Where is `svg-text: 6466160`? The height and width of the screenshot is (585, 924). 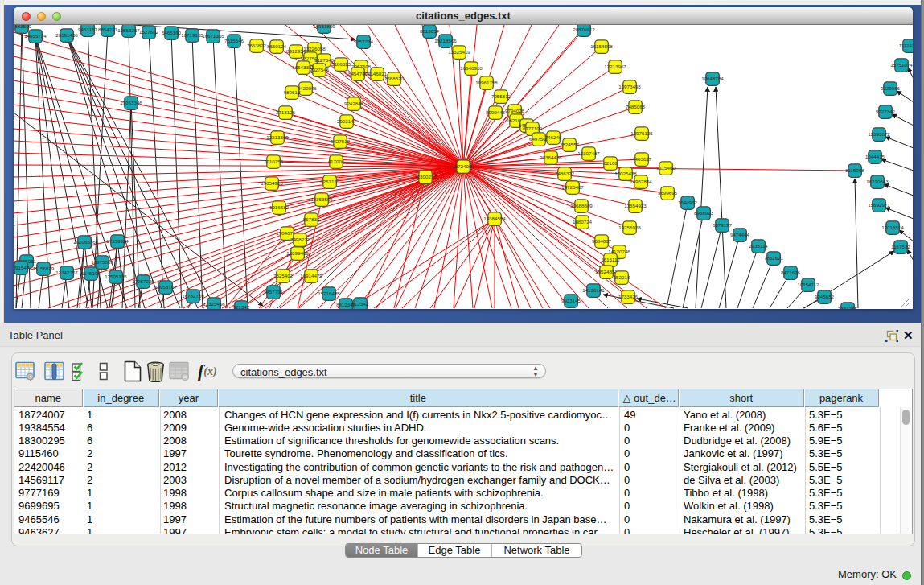
svg-text: 6466160 is located at coordinates (172, 32).